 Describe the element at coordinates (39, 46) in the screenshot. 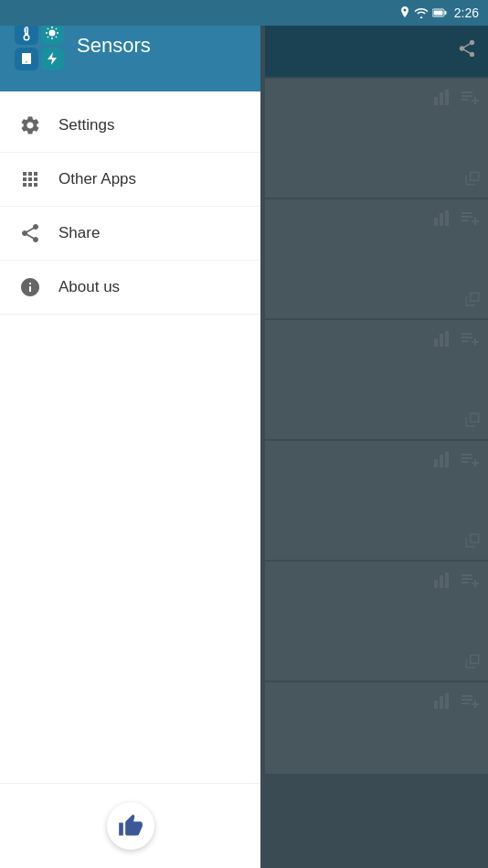

I see `app-icon-grid` at that location.